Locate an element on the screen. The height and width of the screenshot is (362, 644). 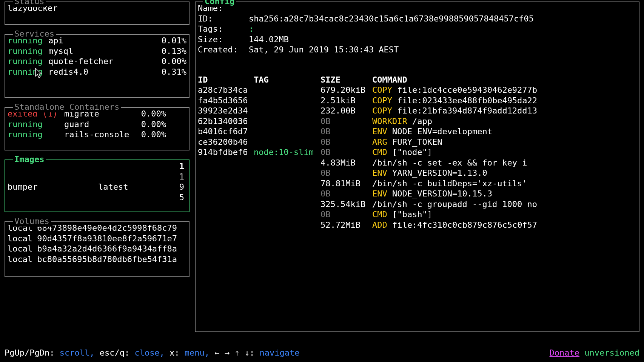
layer-id: 914bfdbef6 is located at coordinates (226, 152).